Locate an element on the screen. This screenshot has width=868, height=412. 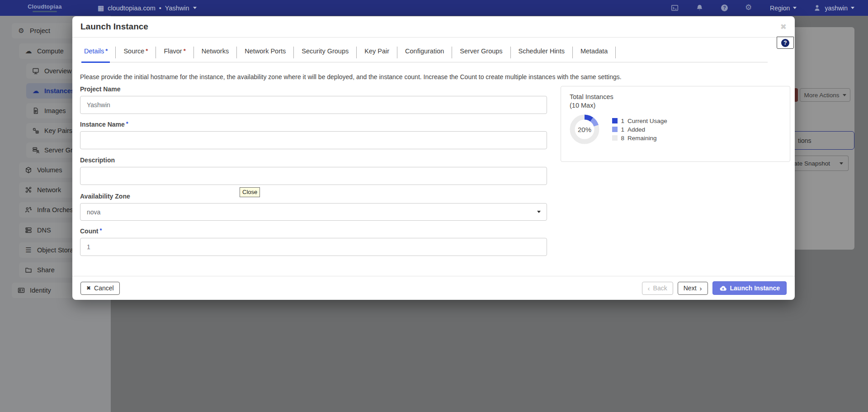
brand-tagline is located at coordinates (45, 12).